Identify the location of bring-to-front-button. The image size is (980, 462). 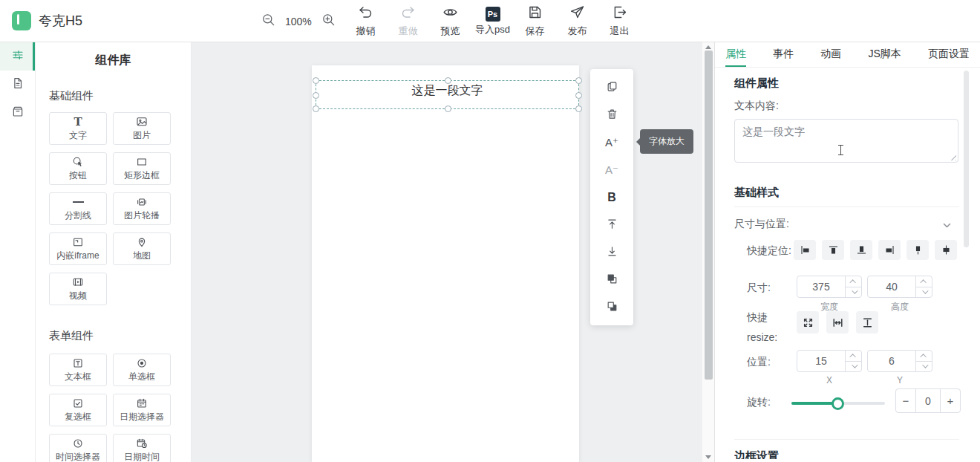
(612, 224).